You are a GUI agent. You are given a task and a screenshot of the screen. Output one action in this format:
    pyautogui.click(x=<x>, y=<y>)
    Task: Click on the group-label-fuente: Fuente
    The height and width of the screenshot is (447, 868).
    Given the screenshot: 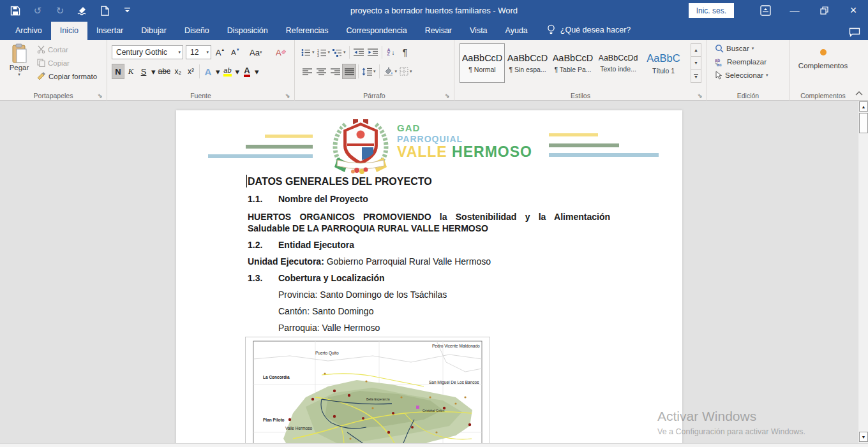 What is the action you would take?
    pyautogui.click(x=200, y=96)
    